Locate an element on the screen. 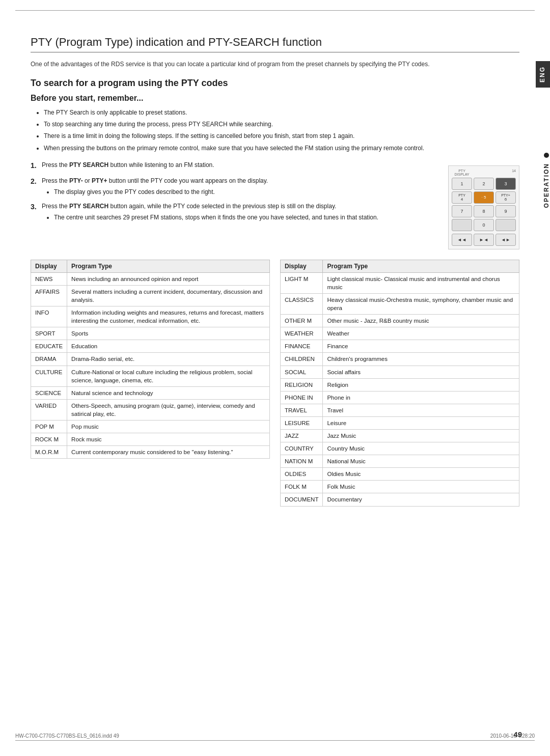 This screenshot has height=756, width=550. right-type-lightm: Light classical music- Classical music a… is located at coordinates (421, 283).